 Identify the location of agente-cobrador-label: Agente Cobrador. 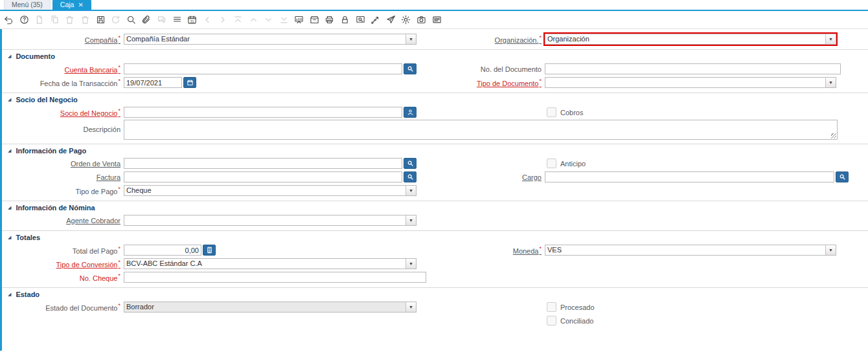
(63, 221).